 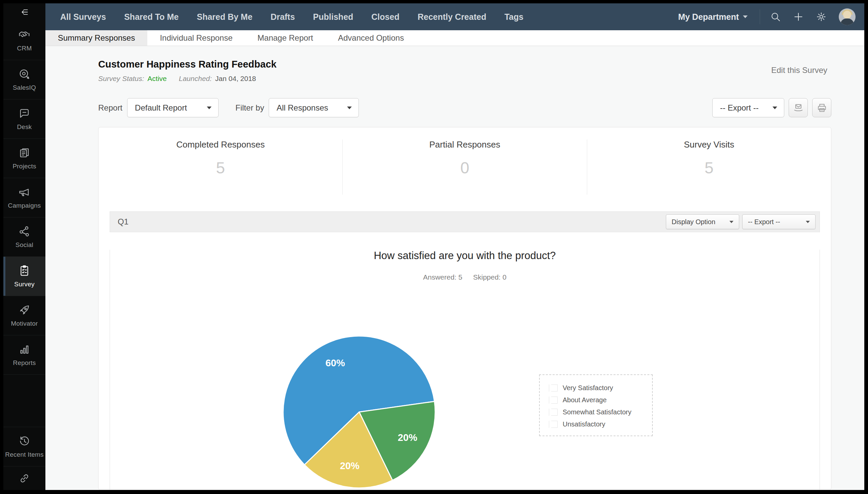 What do you see at coordinates (302, 108) in the screenshot?
I see `filter-select-value: All Responses` at bounding box center [302, 108].